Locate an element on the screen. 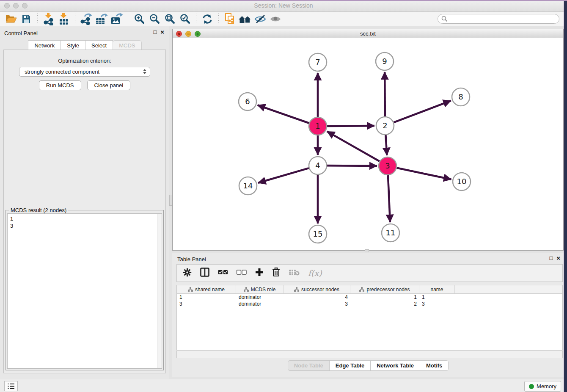 Image resolution: width=567 pixels, height=392 pixels. graph-node-label: 15 is located at coordinates (318, 234).